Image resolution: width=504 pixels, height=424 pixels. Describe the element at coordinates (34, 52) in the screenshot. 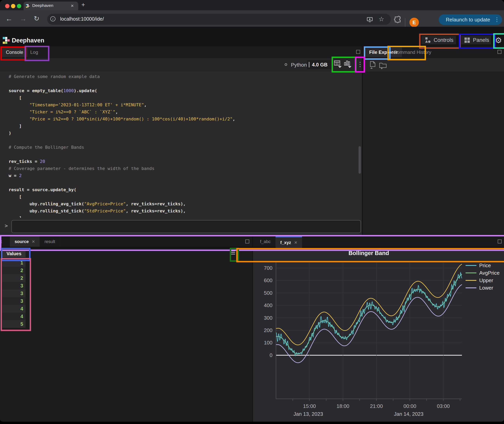

I see `tab-log: Log` at that location.